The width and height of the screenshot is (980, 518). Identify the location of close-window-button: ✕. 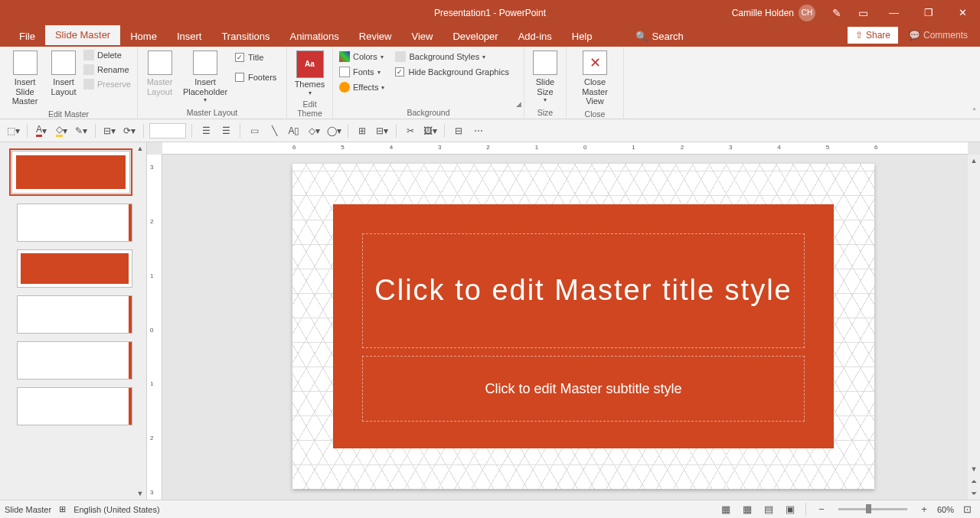
(963, 12).